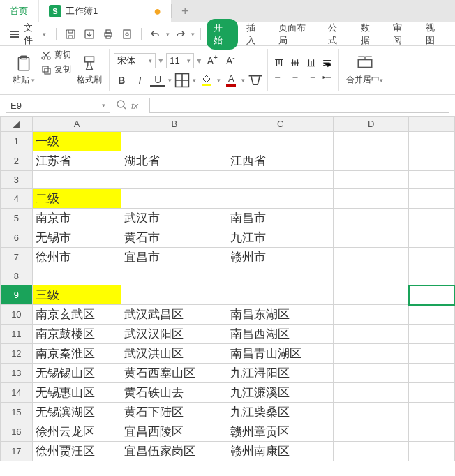  Describe the element at coordinates (17, 180) in the screenshot. I see `row-header-3: 3` at that location.